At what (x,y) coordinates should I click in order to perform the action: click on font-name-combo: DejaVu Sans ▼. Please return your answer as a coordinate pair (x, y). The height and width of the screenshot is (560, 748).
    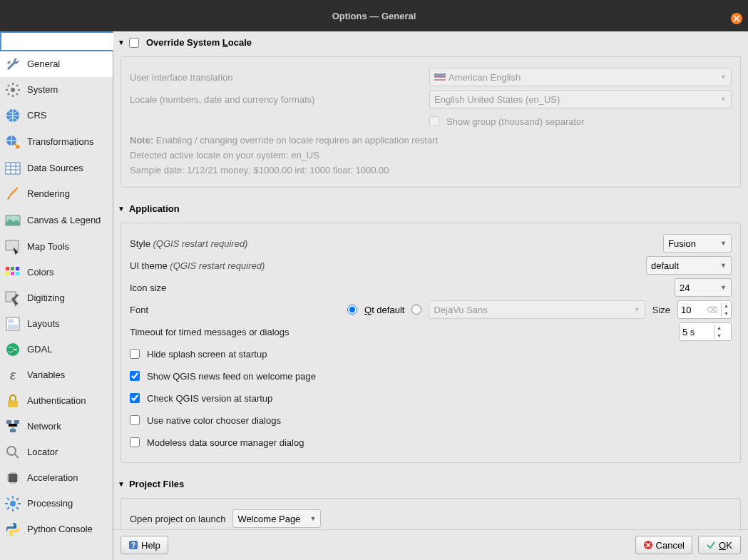
    Looking at the image, I should click on (536, 310).